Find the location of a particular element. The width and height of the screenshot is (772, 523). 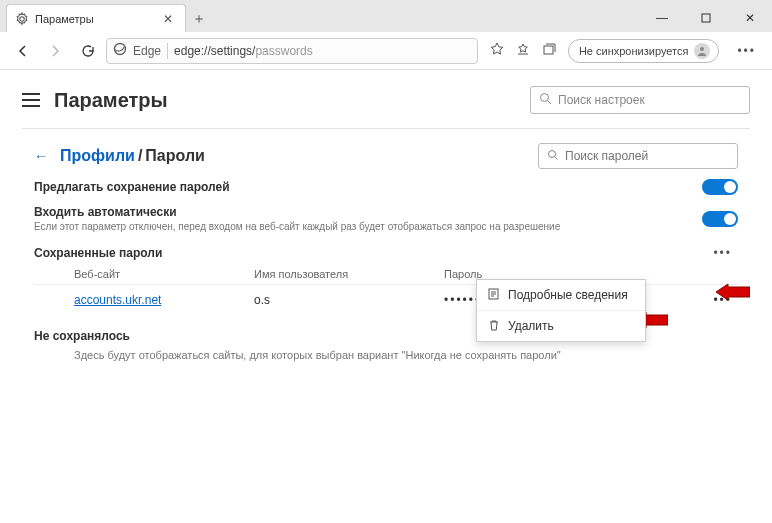

close-window-icon: ✕ is located at coordinates (750, 18).